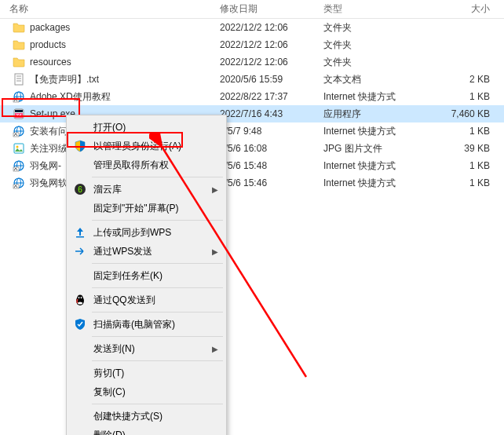  Describe the element at coordinates (252, 27) in the screenshot. I see `file-row: packages 2022/12/2 12:06 文件夹` at that location.